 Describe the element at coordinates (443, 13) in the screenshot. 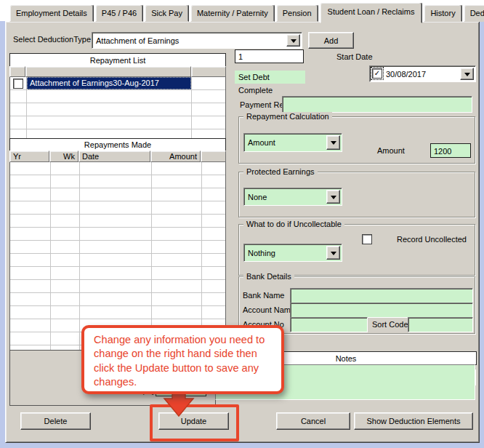

I see `tab-history: History` at that location.